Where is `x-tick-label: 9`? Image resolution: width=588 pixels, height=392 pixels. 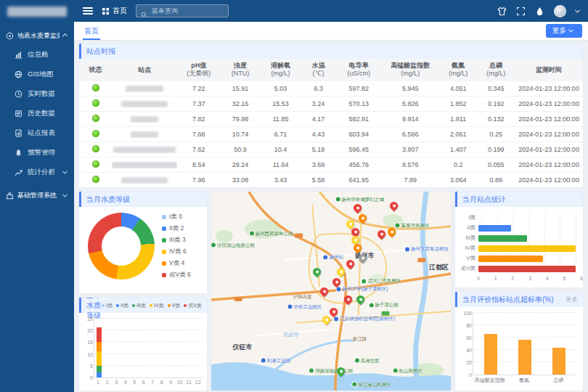 x-tick-label: 9 is located at coordinates (171, 382).